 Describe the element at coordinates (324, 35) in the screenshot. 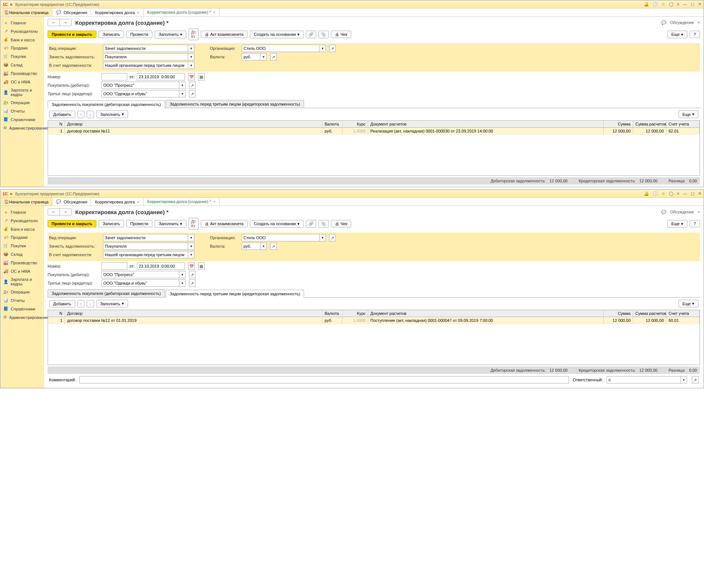

I see `attach-button: 📎` at that location.